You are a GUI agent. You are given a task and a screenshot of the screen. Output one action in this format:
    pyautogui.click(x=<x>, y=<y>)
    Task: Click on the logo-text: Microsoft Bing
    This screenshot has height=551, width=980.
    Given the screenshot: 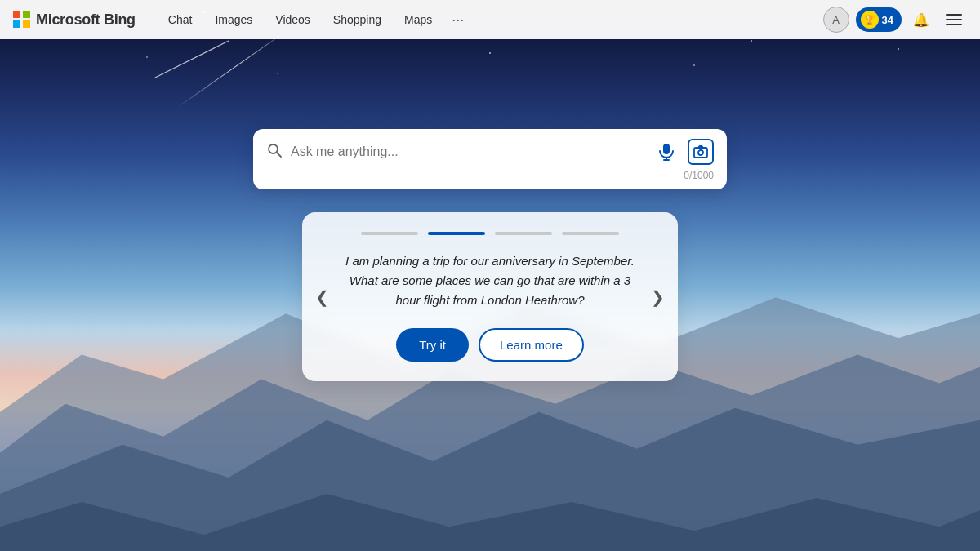 What is the action you would take?
    pyautogui.click(x=86, y=20)
    